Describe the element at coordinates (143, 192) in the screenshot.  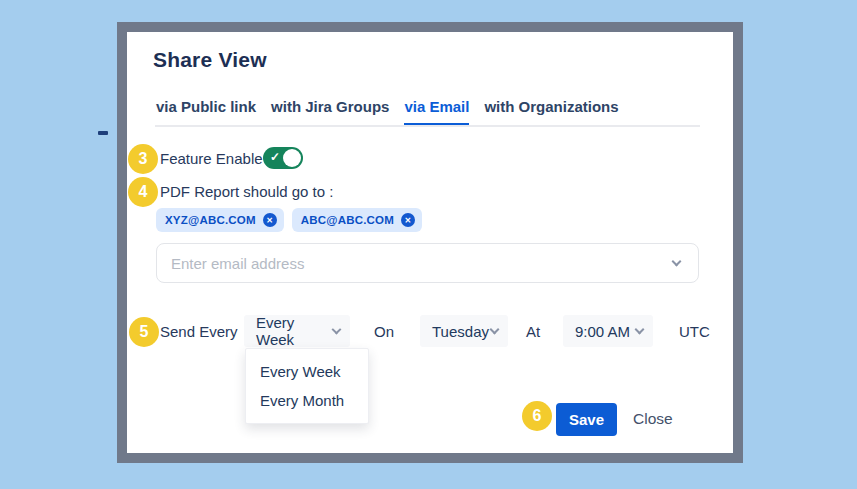
I see `annotation-badge-4: 4` at that location.